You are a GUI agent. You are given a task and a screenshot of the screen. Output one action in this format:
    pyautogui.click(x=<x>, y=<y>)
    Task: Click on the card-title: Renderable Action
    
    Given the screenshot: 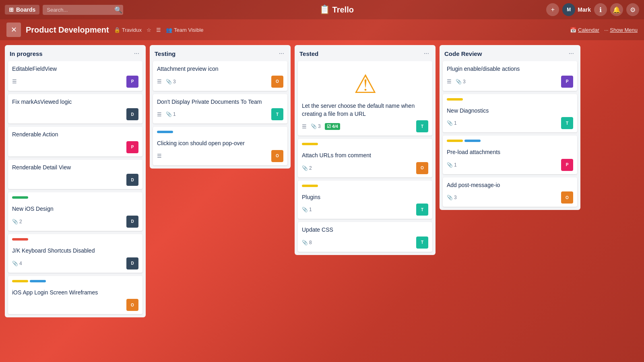 What is the action you would take?
    pyautogui.click(x=75, y=135)
    